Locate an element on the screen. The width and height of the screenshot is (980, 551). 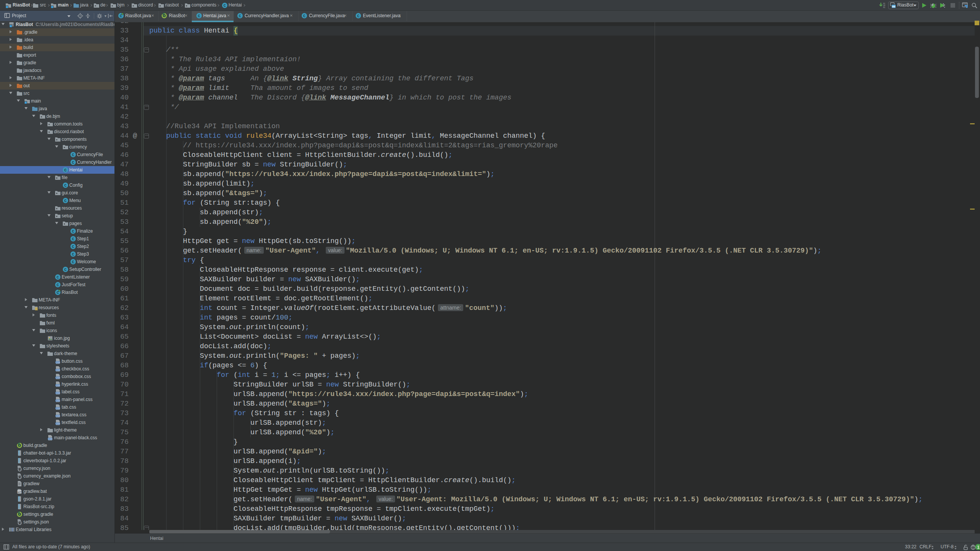
svg-text: BAT is located at coordinates (19, 492).